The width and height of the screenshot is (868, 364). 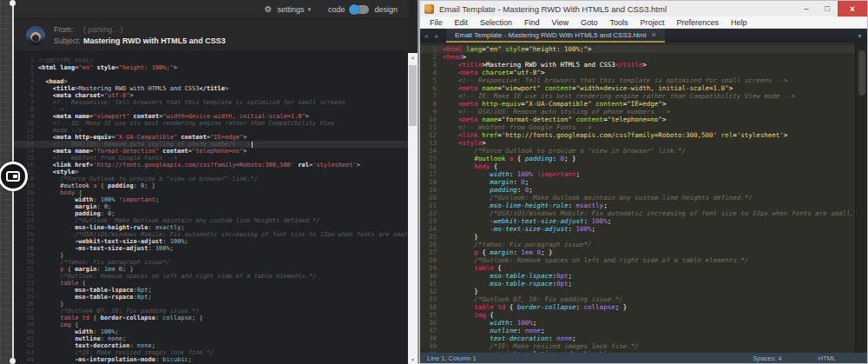 I want to click on preview-resize-divider, so click(x=13, y=182).